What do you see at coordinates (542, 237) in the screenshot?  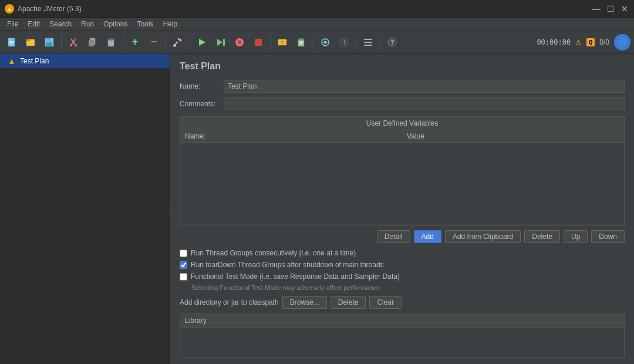 I see `delete-button: Delete` at bounding box center [542, 237].